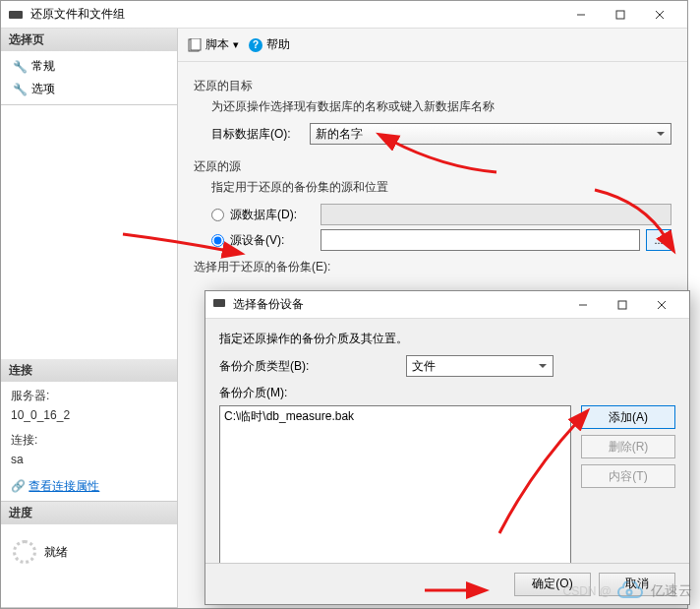  What do you see at coordinates (660, 15) in the screenshot?
I see `close-button` at bounding box center [660, 15].